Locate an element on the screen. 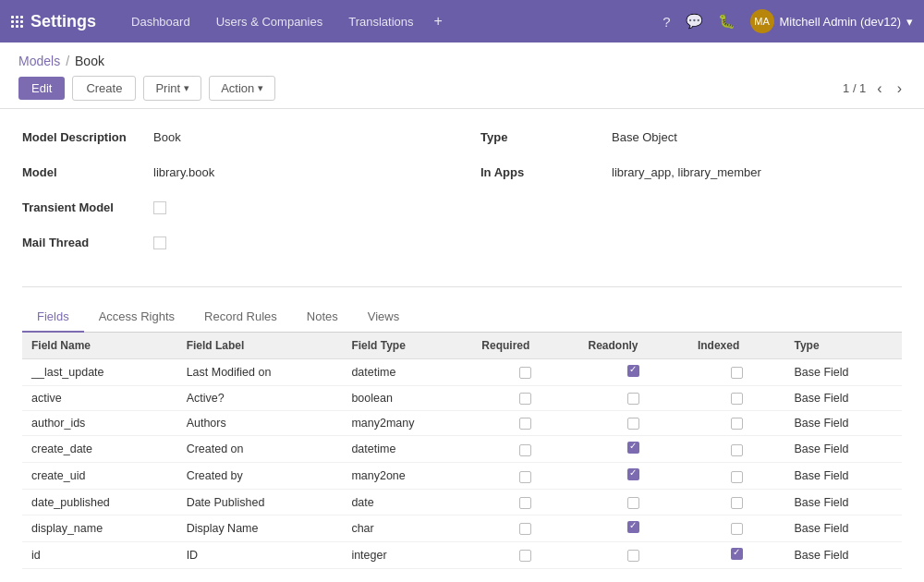 This screenshot has height=582, width=924. model-description-value: Book is located at coordinates (167, 136).